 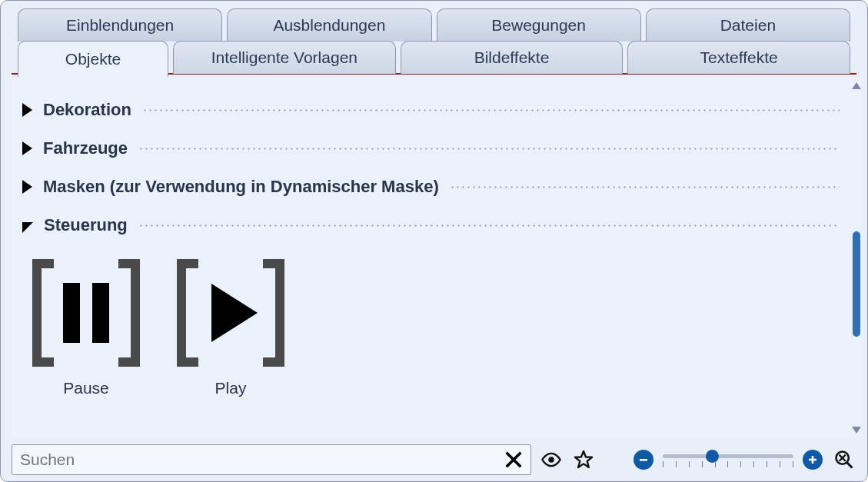 I want to click on zoom-out-button, so click(x=644, y=460).